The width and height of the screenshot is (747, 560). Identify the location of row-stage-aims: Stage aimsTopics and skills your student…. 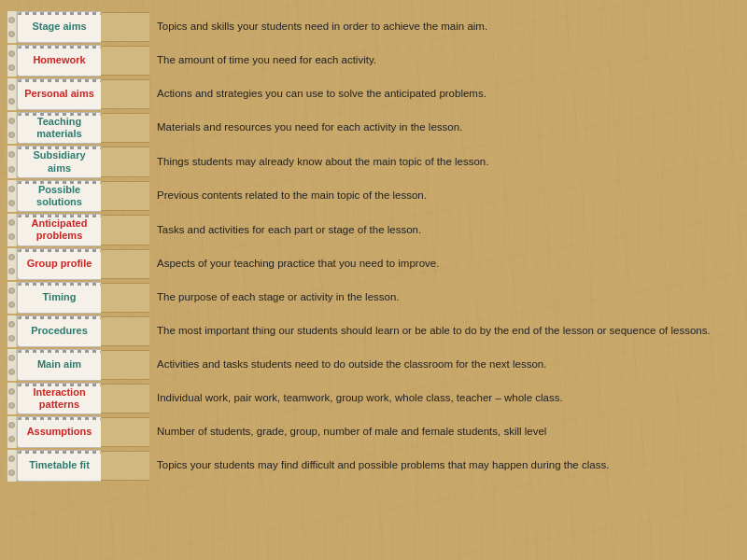
(368, 27).